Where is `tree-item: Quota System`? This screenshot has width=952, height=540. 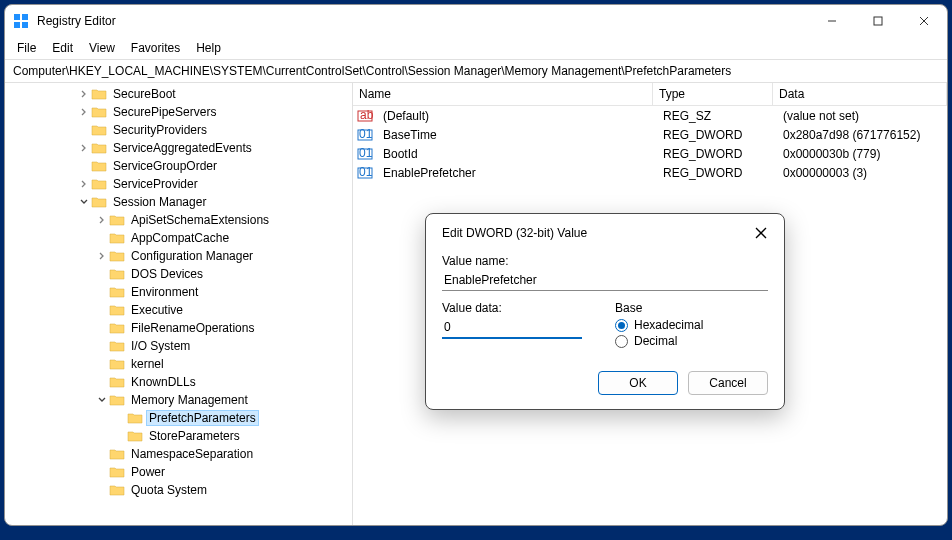
tree-item: Quota System is located at coordinates (178, 490).